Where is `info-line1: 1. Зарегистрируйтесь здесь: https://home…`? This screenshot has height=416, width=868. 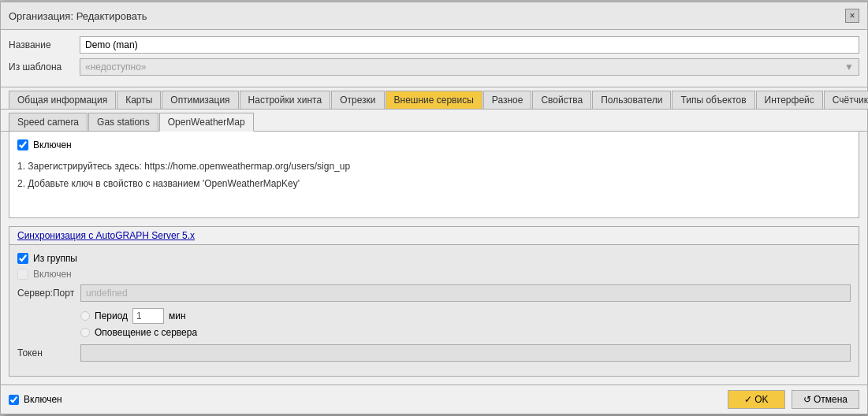 info-line1: 1. Зарегистрируйтесь здесь: https://home… is located at coordinates (434, 167).